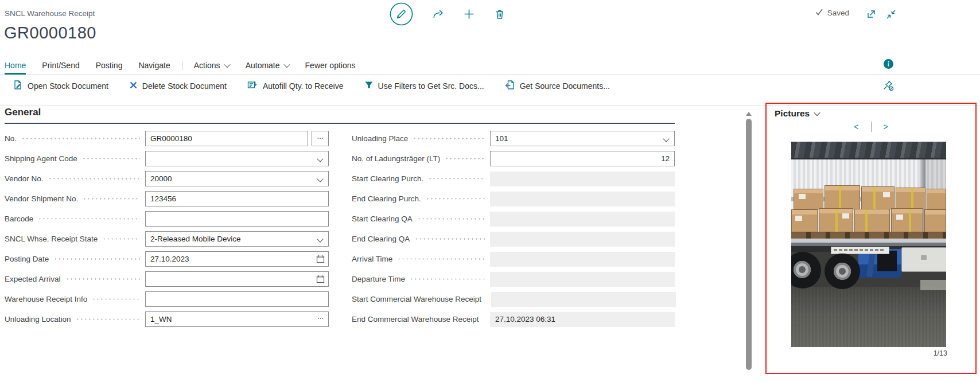  Describe the element at coordinates (166, 299) in the screenshot. I see `field-row-warehouse-receipt-info: Warehouse Receipt Info` at that location.